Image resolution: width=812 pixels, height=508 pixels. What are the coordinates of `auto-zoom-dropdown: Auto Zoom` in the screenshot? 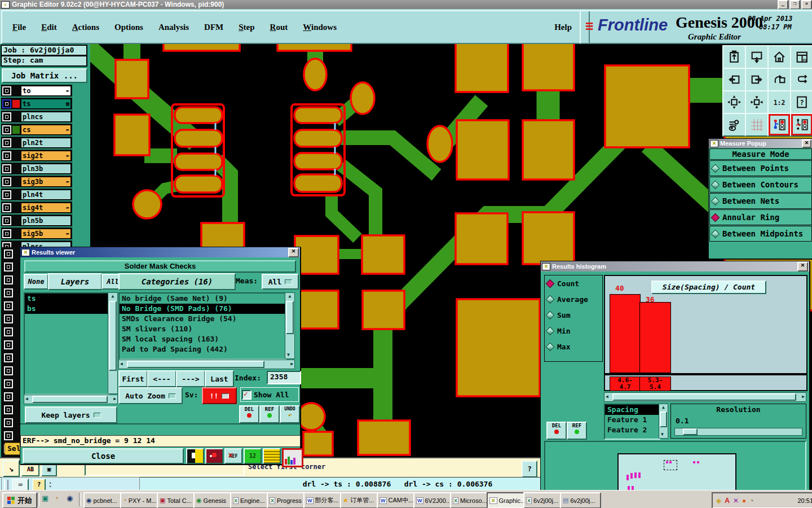 It's located at (151, 396).